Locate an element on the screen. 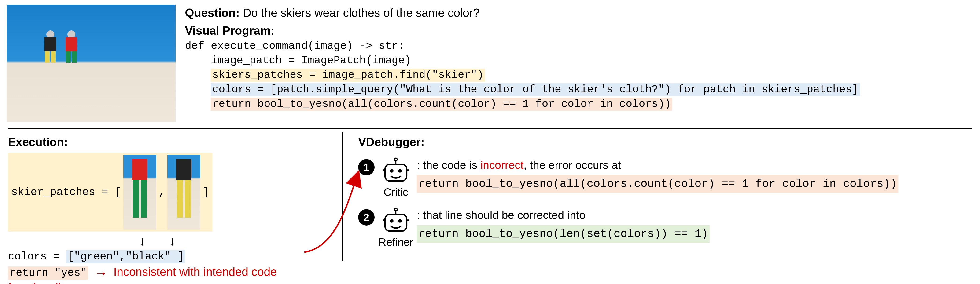 The height and width of the screenshot is (284, 980). code-line-4: return bool_to_yesno(all(colors.count(co… is located at coordinates (579, 104).